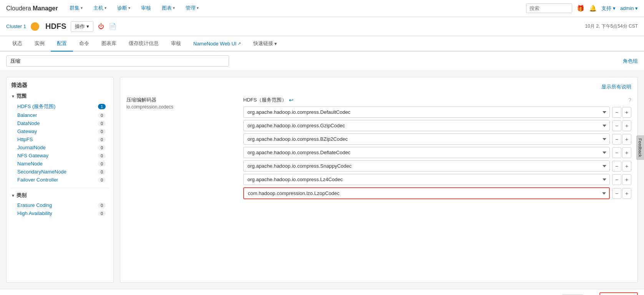 The height and width of the screenshot is (295, 644). What do you see at coordinates (18, 8) in the screenshot?
I see `brand-cloudera: Cloudera` at bounding box center [18, 8].